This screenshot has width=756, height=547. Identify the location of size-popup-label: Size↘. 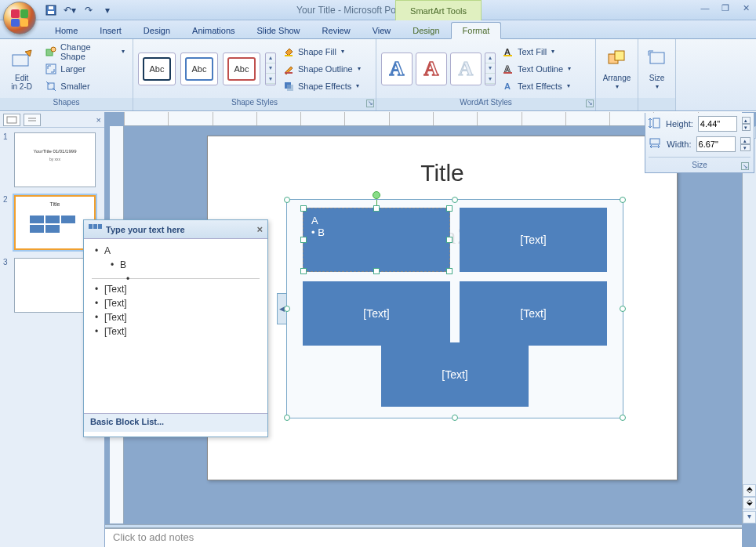
(700, 163).